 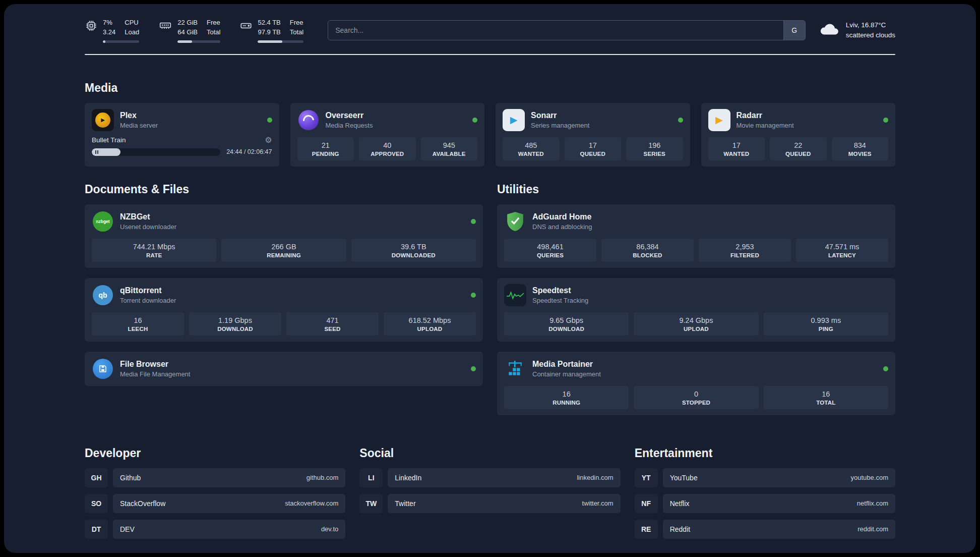 What do you see at coordinates (680, 504) in the screenshot?
I see `bookmark-name: Netflix` at bounding box center [680, 504].